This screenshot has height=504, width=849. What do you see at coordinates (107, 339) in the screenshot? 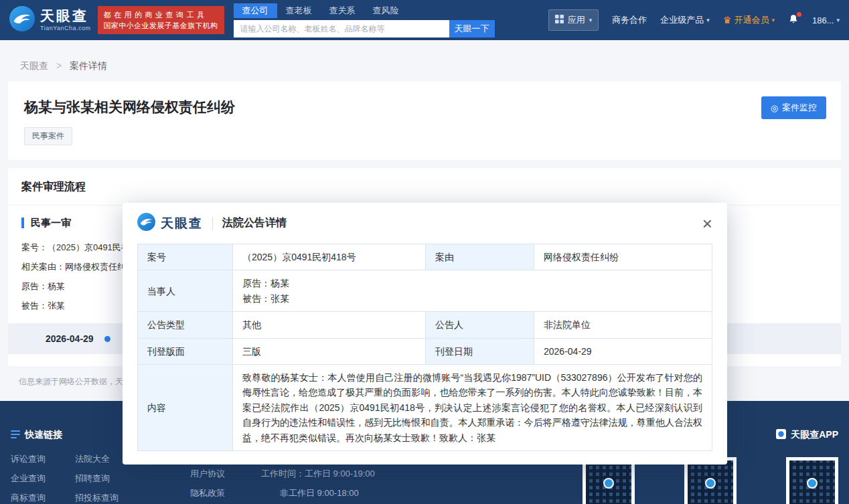
I see `timeline-dot-icon` at bounding box center [107, 339].